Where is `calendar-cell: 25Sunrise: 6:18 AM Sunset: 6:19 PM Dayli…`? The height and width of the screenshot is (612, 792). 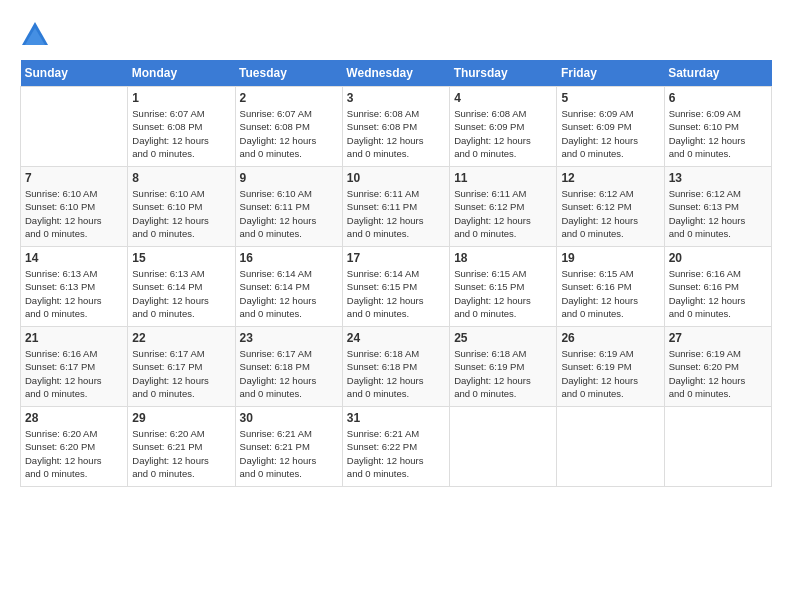 calendar-cell: 25Sunrise: 6:18 AM Sunset: 6:19 PM Dayli… is located at coordinates (504, 367).